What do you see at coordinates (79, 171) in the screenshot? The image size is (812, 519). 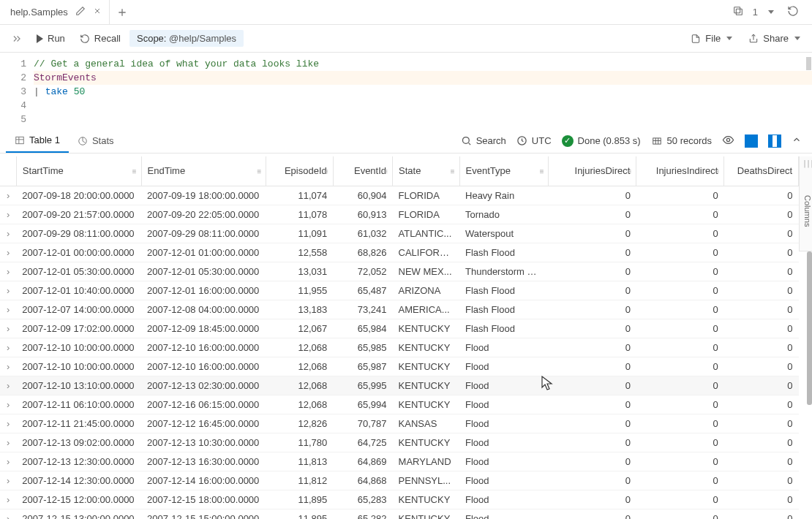 I see `col-starttime: StartTime≡` at bounding box center [79, 171].